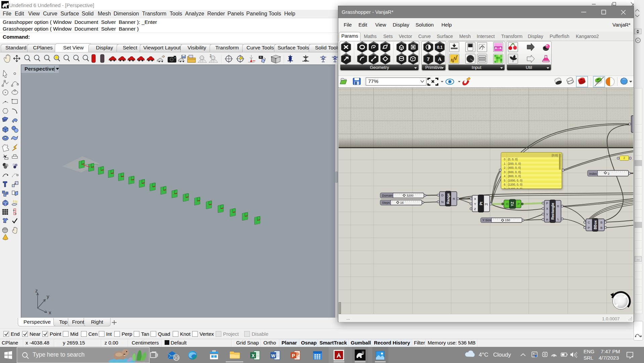 Image resolution: width=644 pixels, height=363 pixels. Describe the element at coordinates (508, 220) in the screenshot. I see `svg-text: 150` at that location.